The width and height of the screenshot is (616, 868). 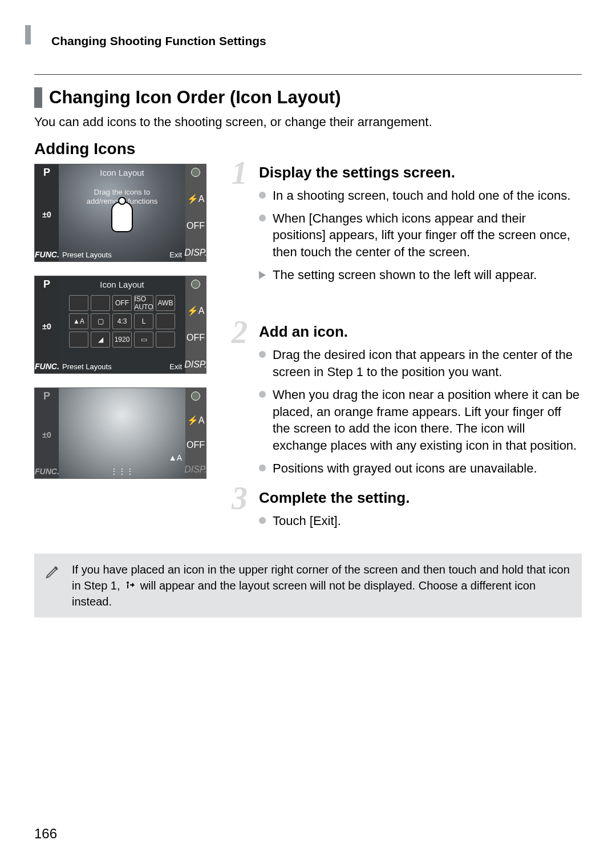 I want to click on grid-indicator-icon: ⋮⋮⋮, so click(x=122, y=471).